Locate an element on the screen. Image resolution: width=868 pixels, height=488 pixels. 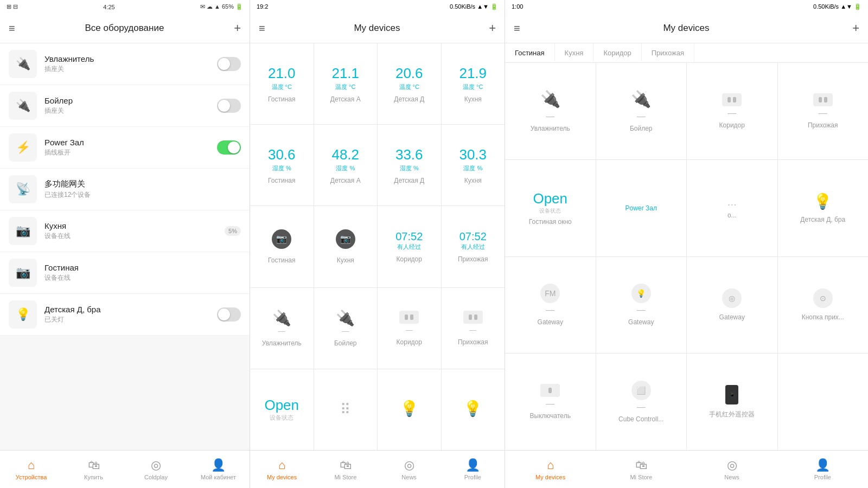
gateway-speaker-icon: ◎ is located at coordinates (732, 298).